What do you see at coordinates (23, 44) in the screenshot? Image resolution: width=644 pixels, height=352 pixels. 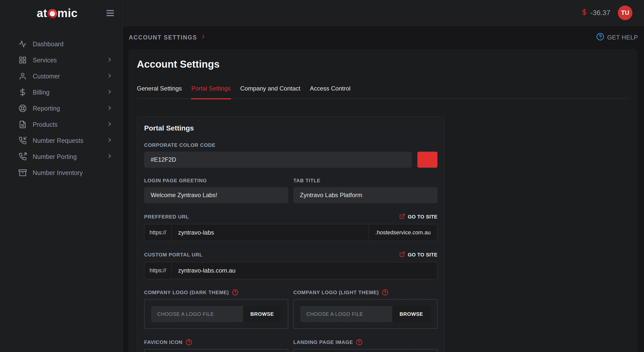 I see `activity-icon` at bounding box center [23, 44].